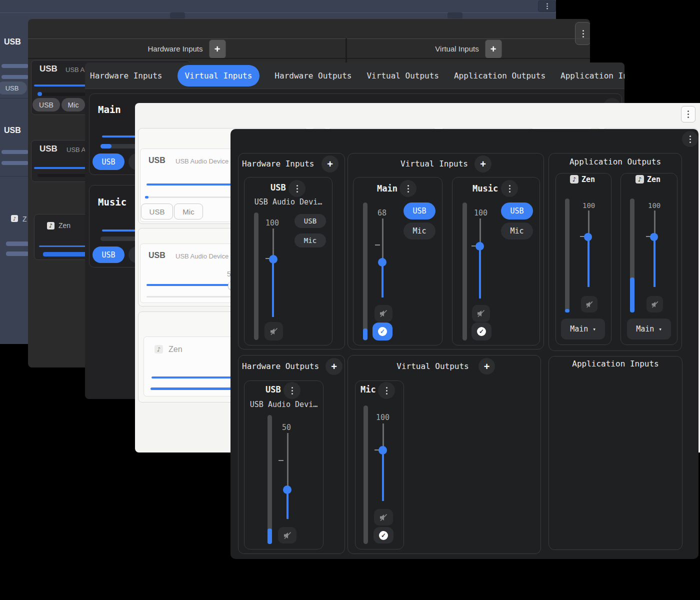  I want to click on app-icon: ♪, so click(640, 179).